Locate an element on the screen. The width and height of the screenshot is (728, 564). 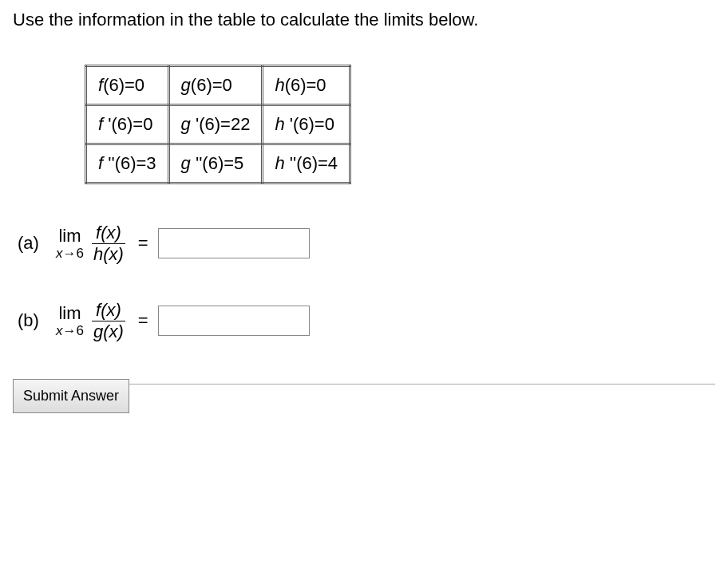
table-row: f(6)=0 g(6)=0 h(6)=0 is located at coordinates (219, 85).